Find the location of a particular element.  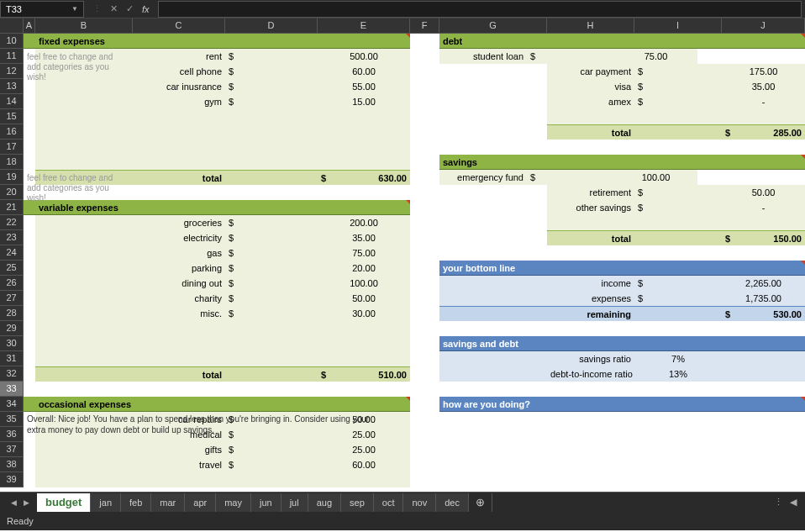

row-header: 20 is located at coordinates (12, 192).